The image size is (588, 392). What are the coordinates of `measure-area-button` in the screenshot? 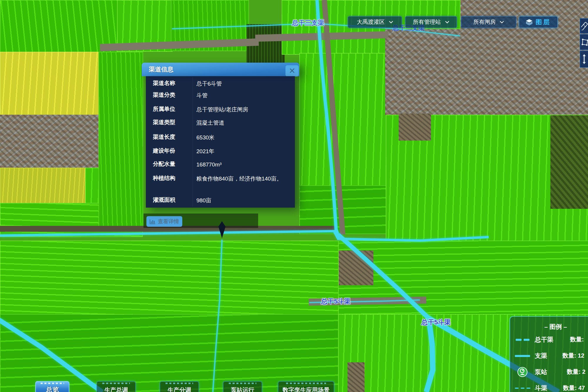 It's located at (584, 42).